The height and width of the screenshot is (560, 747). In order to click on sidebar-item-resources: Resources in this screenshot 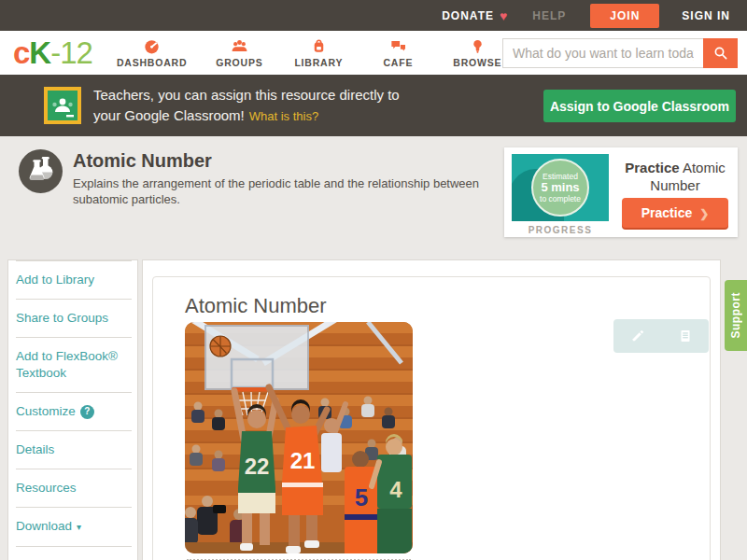, I will do `click(74, 487)`.